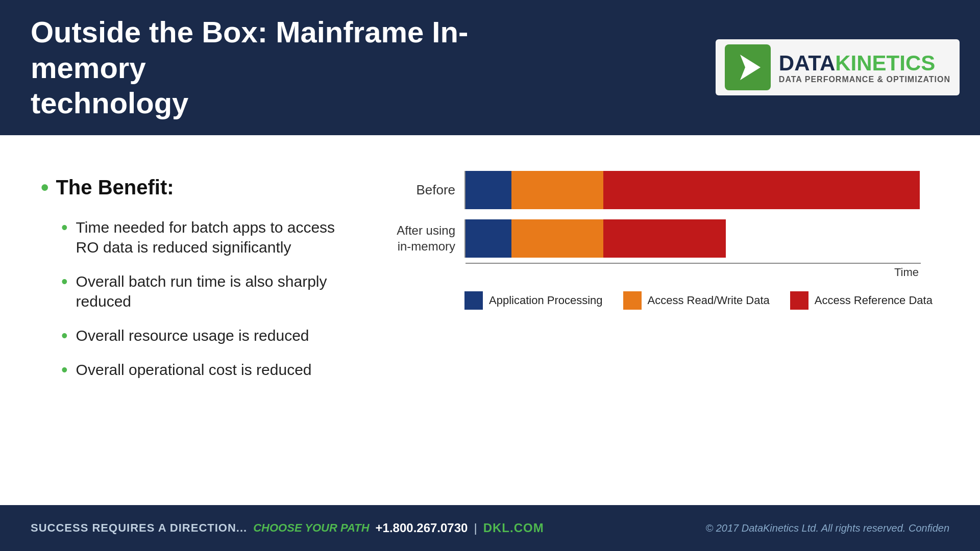  I want to click on bullet-item-4: • Overall operational cost is reduced, so click(209, 369).